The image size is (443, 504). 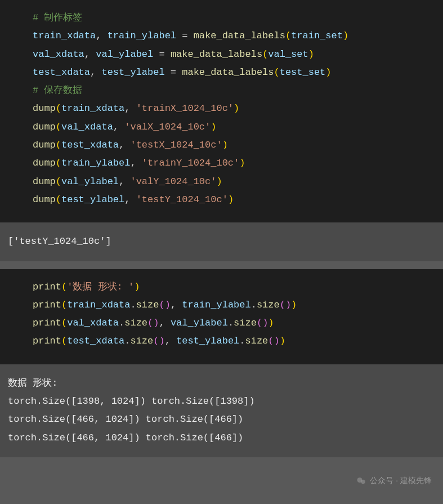 I want to click on output-line: 数据 形状:, so click(x=33, y=383).